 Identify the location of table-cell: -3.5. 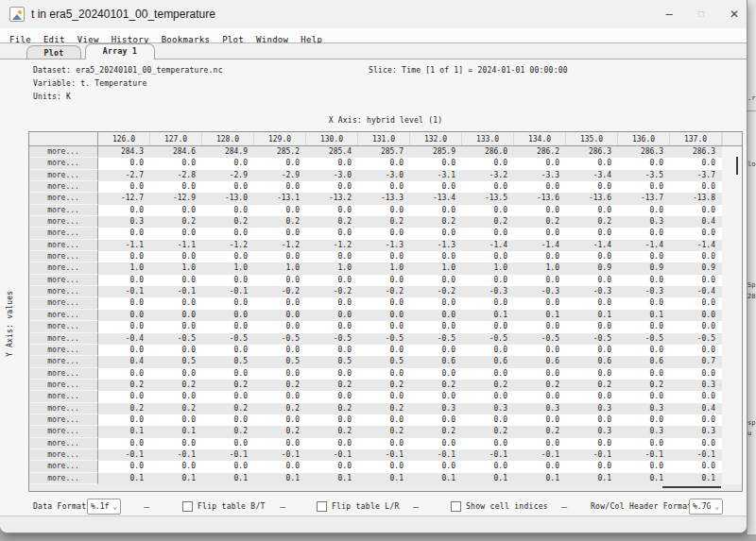
(644, 176).